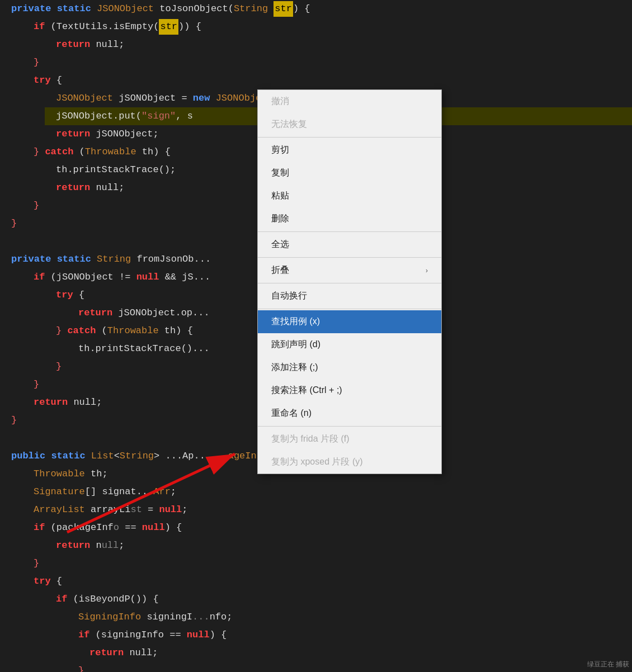  I want to click on code-line: if (signingInfo == null) {, so click(350, 635).